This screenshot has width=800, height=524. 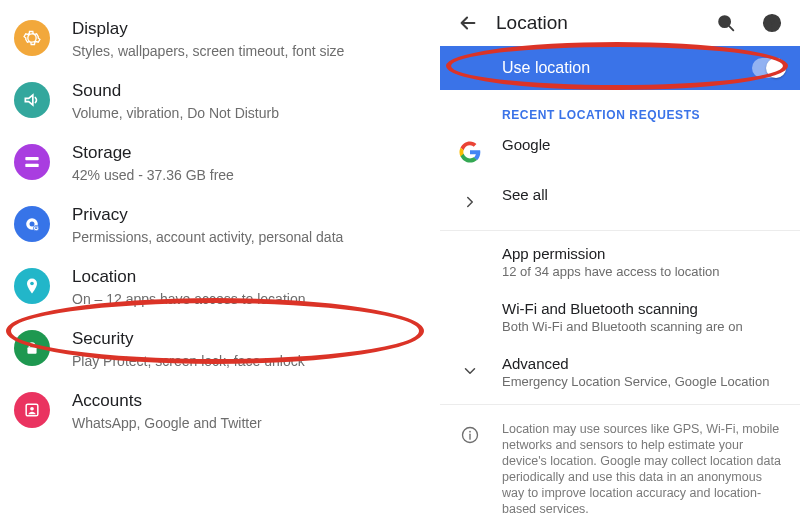 I want to click on use-location-toggle, so click(x=769, y=68).